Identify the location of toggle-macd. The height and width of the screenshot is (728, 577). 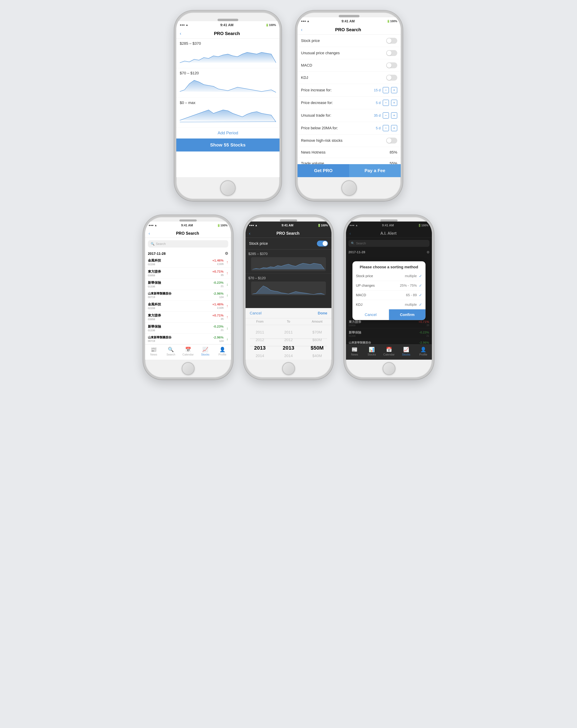
(391, 66).